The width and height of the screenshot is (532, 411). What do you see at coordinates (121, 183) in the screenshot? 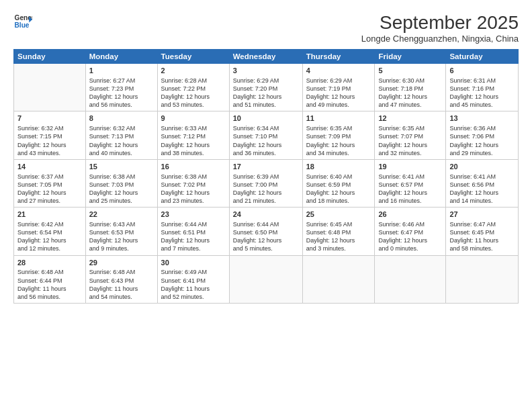
I see `calendar-cell: 15Sunrise: 6:38 AMSunset: 7:03 PMDayligh…` at bounding box center [121, 183].